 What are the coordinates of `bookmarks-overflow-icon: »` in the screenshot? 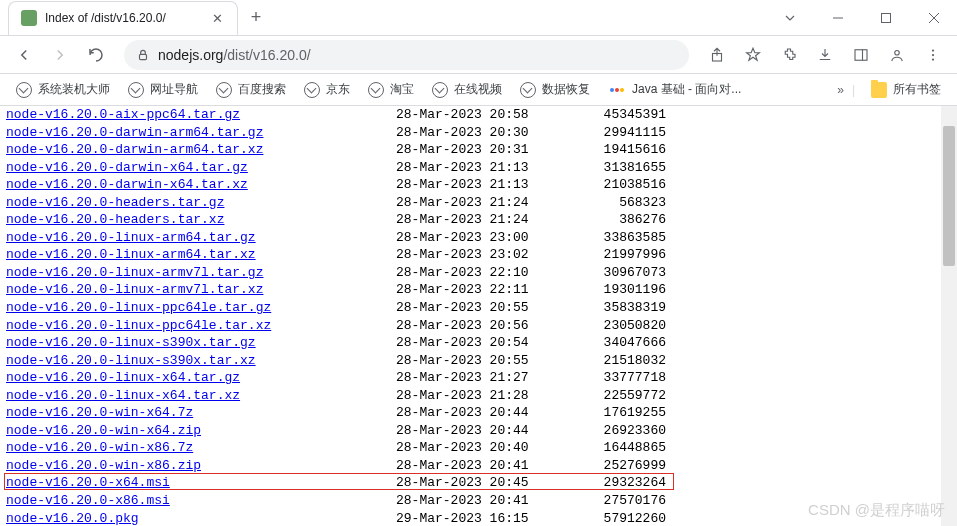 It's located at (840, 90).